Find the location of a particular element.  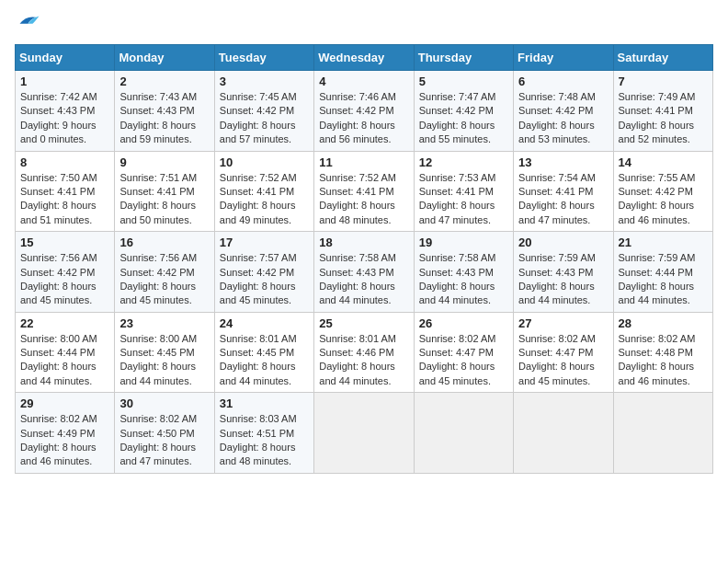

cell-info: Sunrise: 7:51 AMSunset: 4:41 PMDaylight:… is located at coordinates (164, 200).